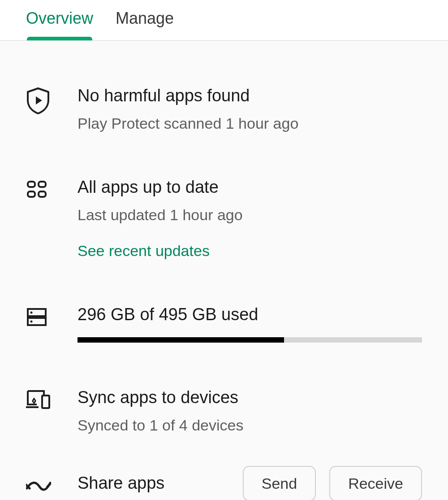 This screenshot has width=448, height=500. Describe the element at coordinates (60, 25) in the screenshot. I see `tab-overview: Overview` at that location.